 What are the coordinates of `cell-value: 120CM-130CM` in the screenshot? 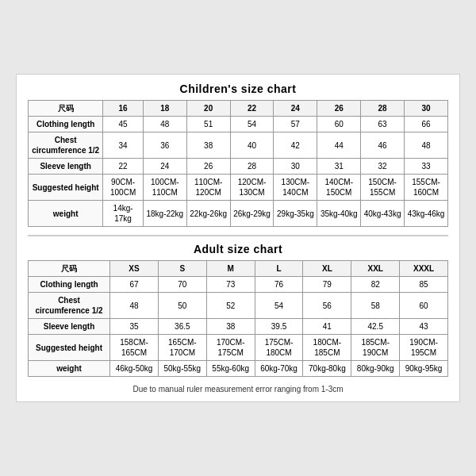 It's located at (252, 187).